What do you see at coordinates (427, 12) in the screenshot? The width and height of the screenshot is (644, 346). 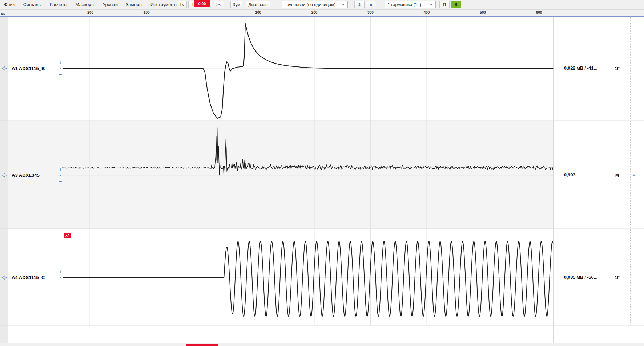 I see `ruler-tick-label: 400` at bounding box center [427, 12].